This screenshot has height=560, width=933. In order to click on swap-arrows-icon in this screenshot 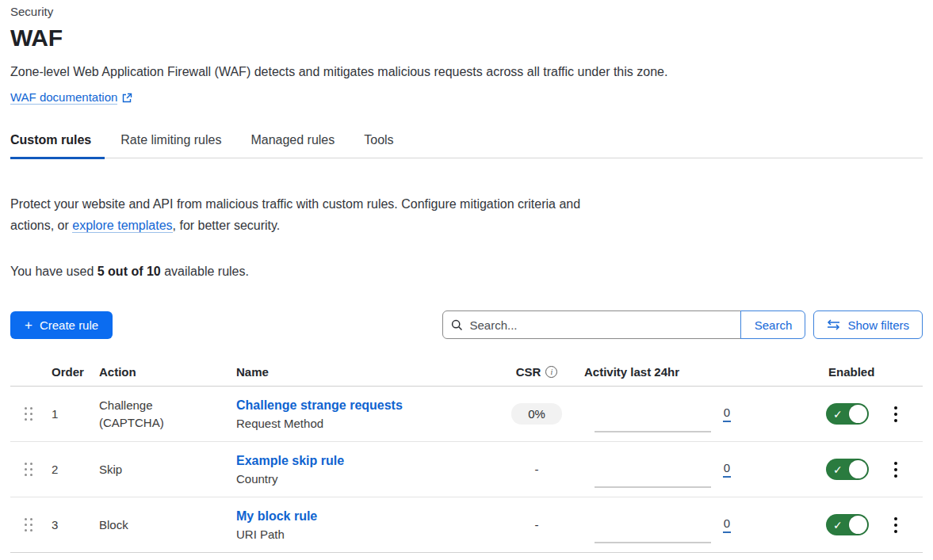, I will do `click(834, 325)`.